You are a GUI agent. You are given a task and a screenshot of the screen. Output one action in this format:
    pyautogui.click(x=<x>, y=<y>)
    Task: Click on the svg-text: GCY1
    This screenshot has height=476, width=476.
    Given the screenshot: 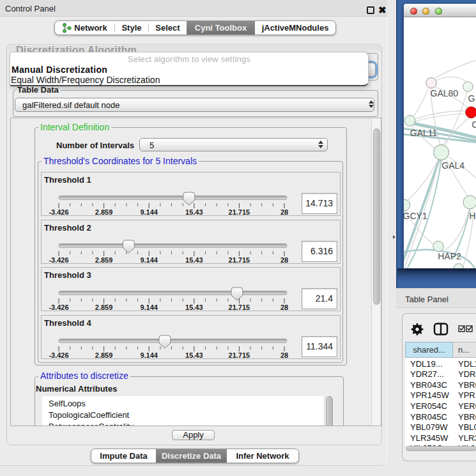 What is the action you would take?
    pyautogui.click(x=415, y=216)
    